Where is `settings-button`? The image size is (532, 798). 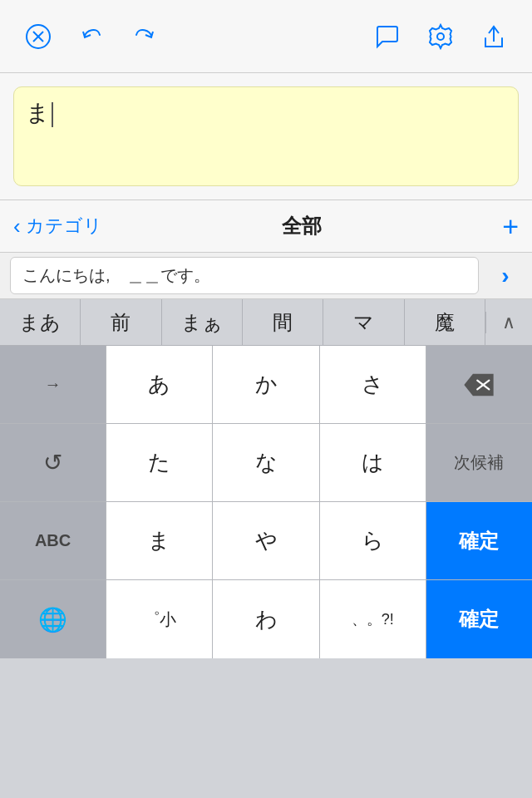 settings-button is located at coordinates (441, 37).